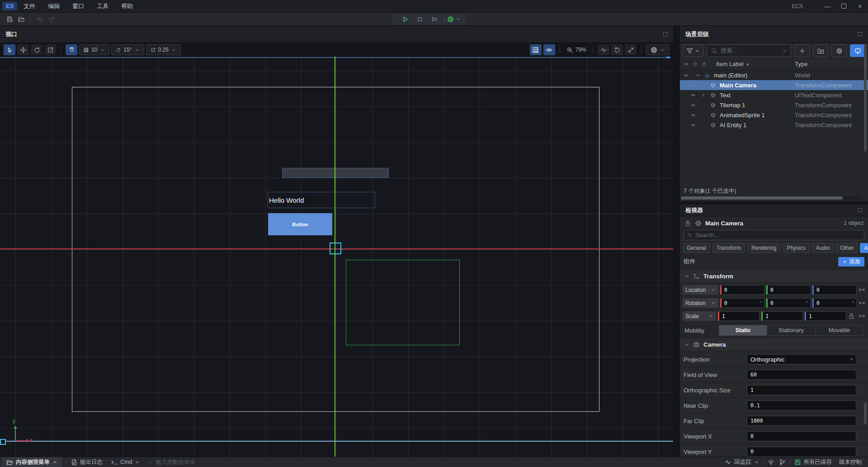 The height and width of the screenshot is (467, 868). Describe the element at coordinates (788, 303) in the screenshot. I see `rotation-y-field: 0°` at that location.